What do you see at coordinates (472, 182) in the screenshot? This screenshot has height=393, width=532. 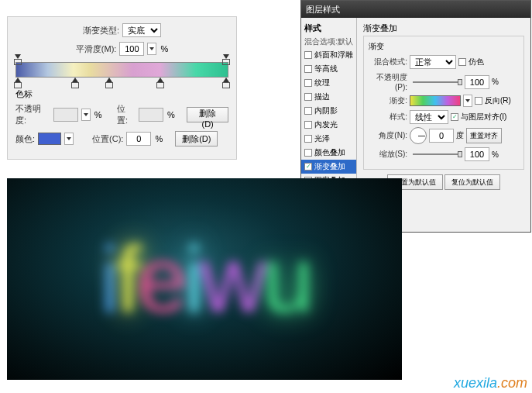 I see `reset-default-button: 复位为默认值` at bounding box center [472, 182].